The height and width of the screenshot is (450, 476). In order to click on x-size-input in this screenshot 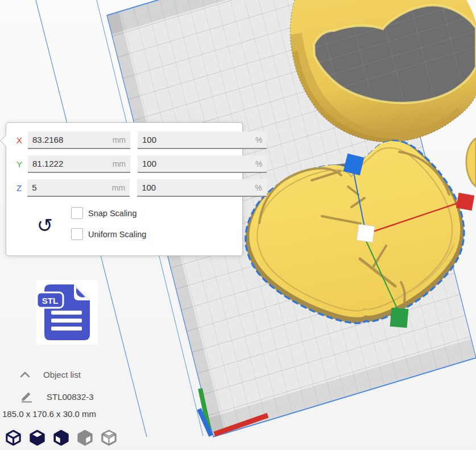, I will do `click(73, 140)`.